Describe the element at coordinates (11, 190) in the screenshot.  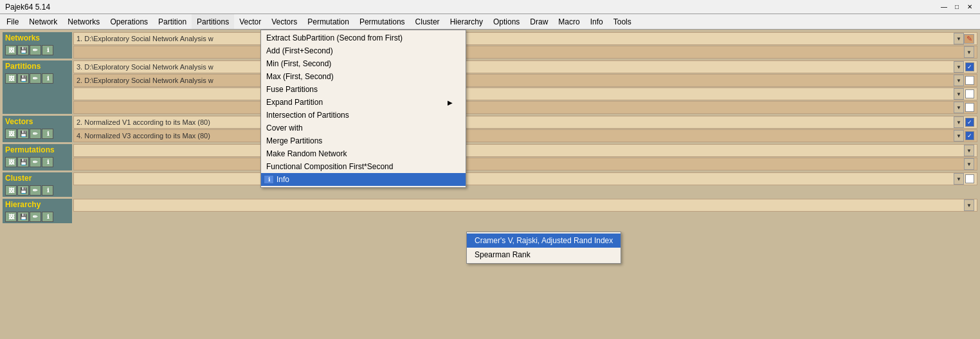
I see `cluster-icon-1: 🖼` at that location.